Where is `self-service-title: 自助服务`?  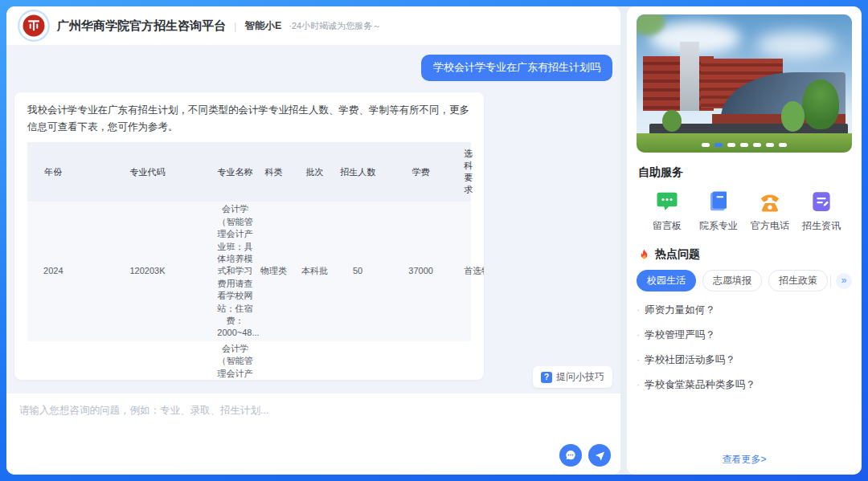
self-service-title: 自助服务 is located at coordinates (744, 173).